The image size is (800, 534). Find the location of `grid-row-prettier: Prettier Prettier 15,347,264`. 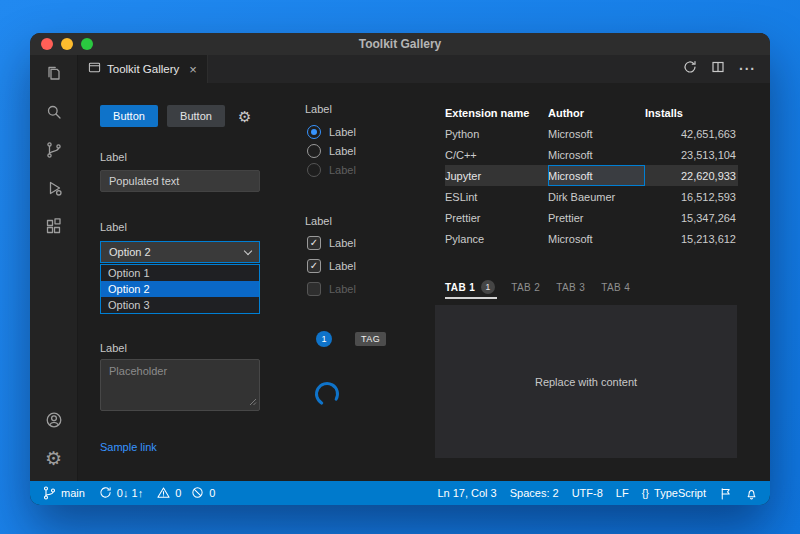

grid-row-prettier: Prettier Prettier 15,347,264 is located at coordinates (592, 218).